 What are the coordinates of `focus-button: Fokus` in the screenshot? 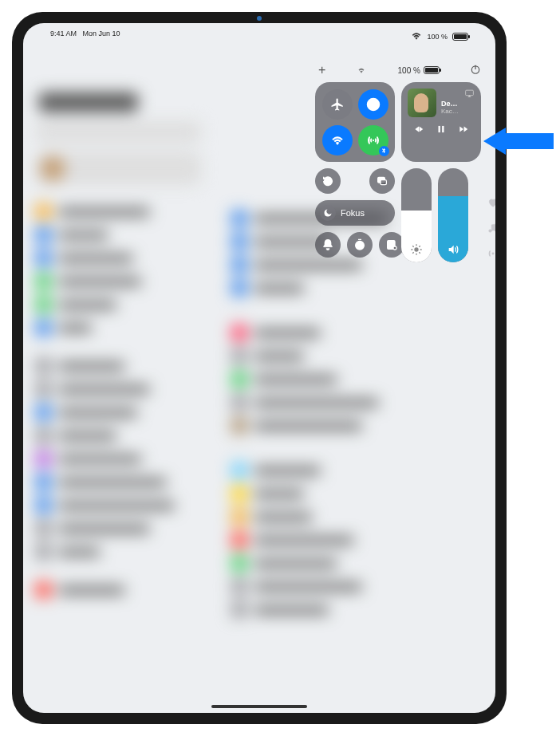 It's located at (355, 213).